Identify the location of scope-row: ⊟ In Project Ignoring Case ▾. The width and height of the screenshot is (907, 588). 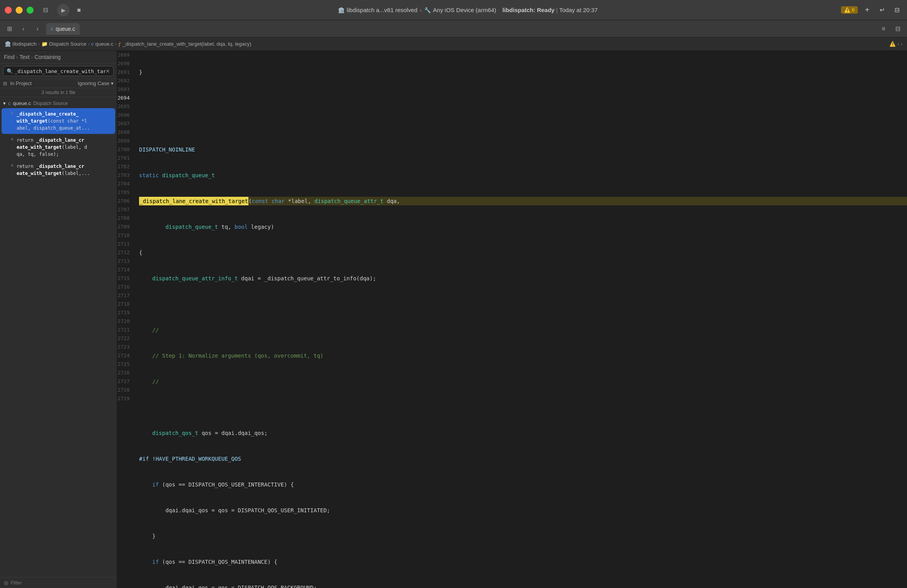
(59, 84).